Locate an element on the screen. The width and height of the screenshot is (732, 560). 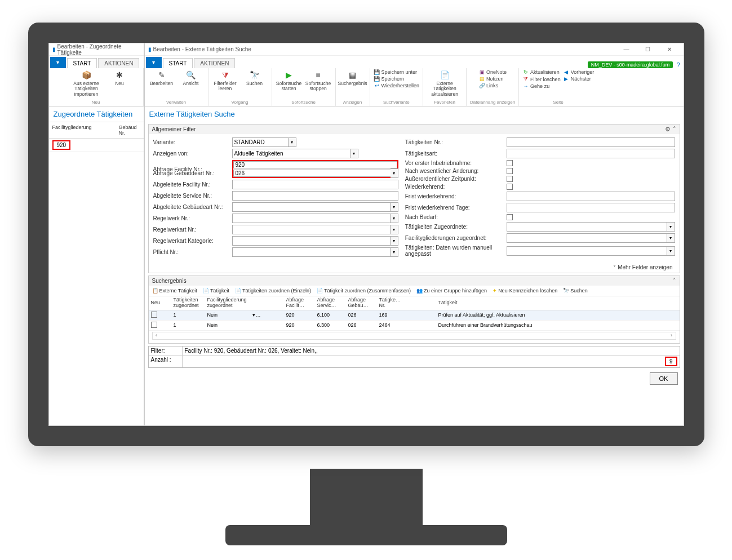
regelwerk-input is located at coordinates (311, 219).